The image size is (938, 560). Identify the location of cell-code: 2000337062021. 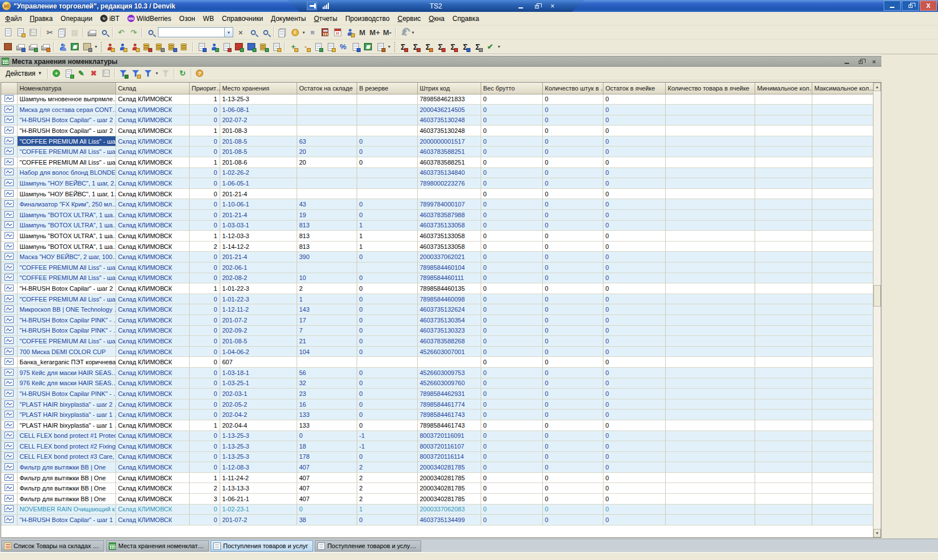
(449, 257).